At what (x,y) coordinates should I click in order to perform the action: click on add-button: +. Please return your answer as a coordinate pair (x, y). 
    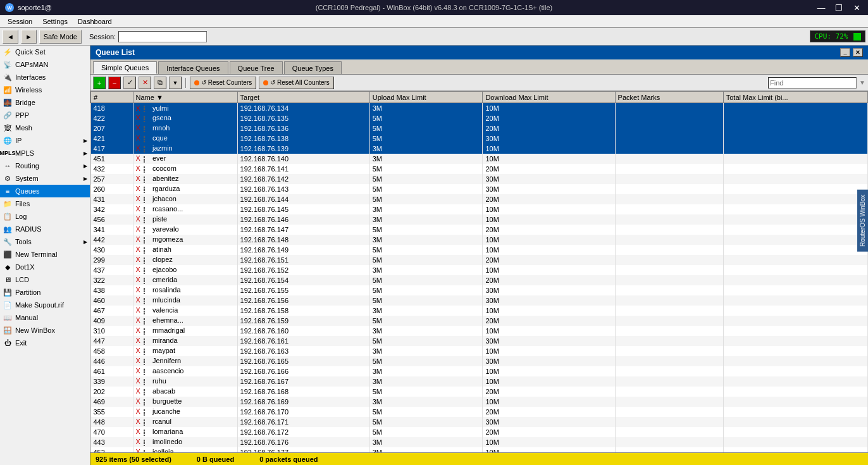
    Looking at the image, I should click on (99, 83).